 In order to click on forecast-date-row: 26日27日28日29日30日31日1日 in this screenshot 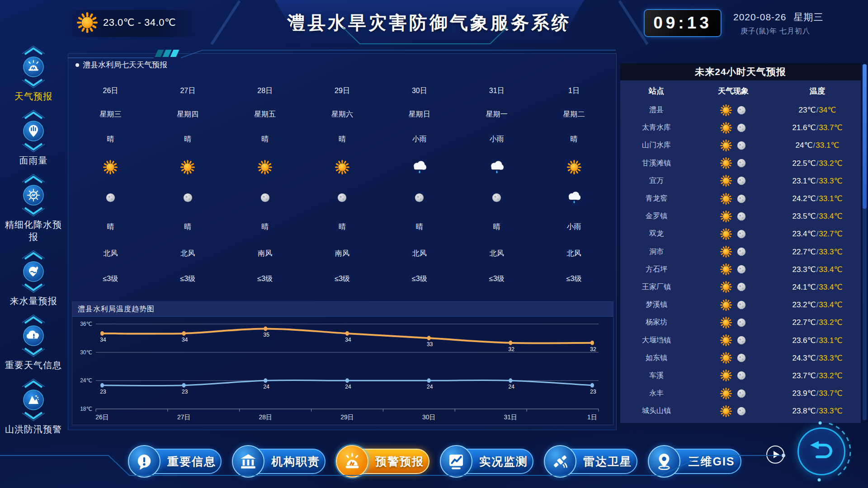, I will do `click(342, 91)`.